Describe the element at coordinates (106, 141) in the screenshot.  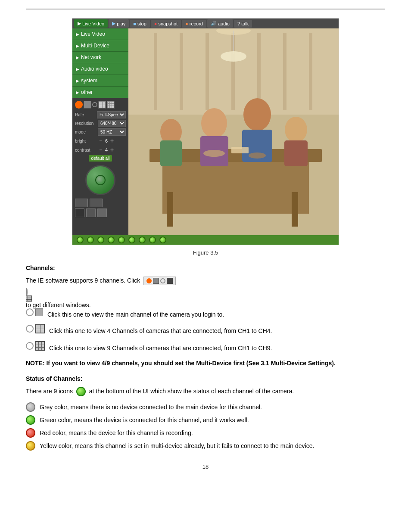
I see `bright-value: 6` at that location.